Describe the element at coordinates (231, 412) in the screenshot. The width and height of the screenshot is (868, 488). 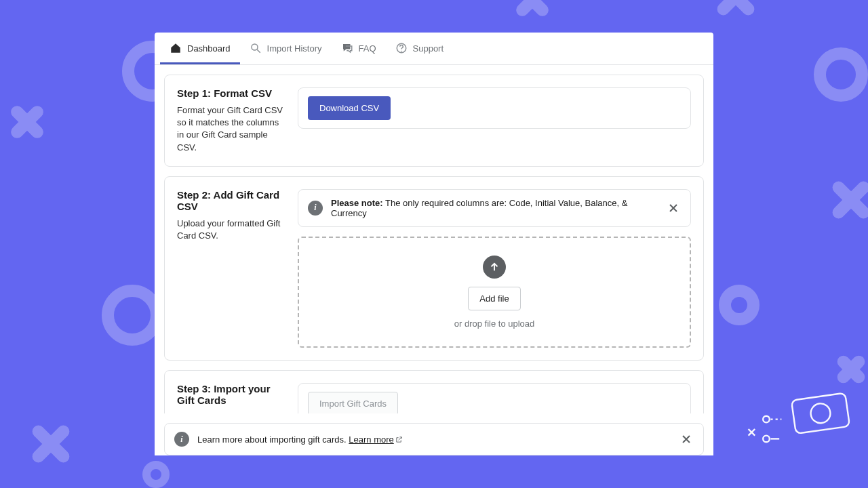
I see `step3-desc: Your Gift Cards will start importing int…` at that location.